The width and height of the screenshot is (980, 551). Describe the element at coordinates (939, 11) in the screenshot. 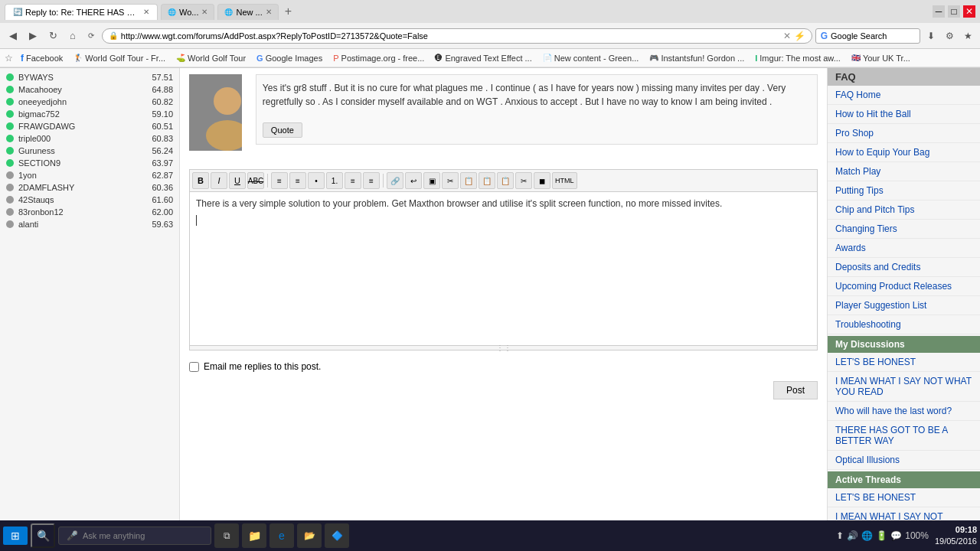

I see `minimize-button: ─` at that location.